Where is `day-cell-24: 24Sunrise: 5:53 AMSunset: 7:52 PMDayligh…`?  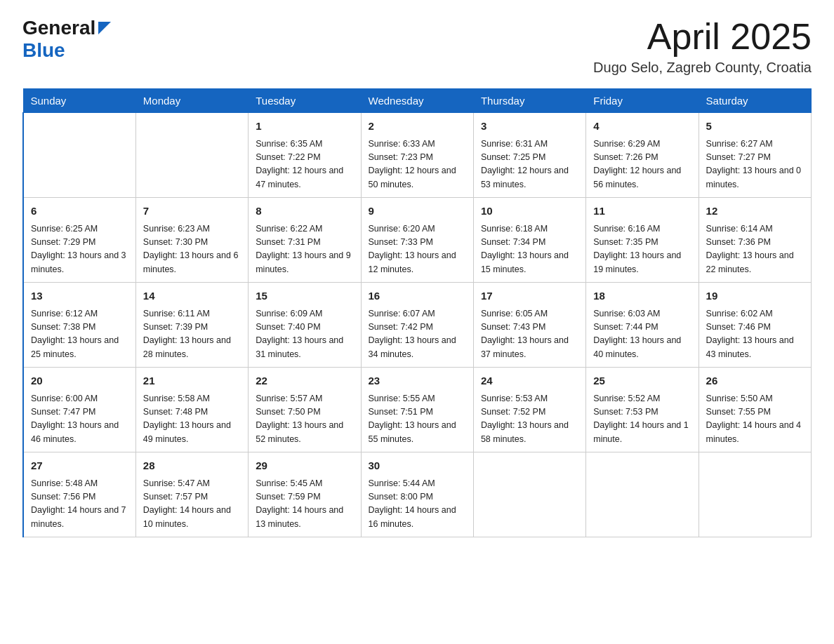 day-cell-24: 24Sunrise: 5:53 AMSunset: 7:52 PMDayligh… is located at coordinates (529, 410).